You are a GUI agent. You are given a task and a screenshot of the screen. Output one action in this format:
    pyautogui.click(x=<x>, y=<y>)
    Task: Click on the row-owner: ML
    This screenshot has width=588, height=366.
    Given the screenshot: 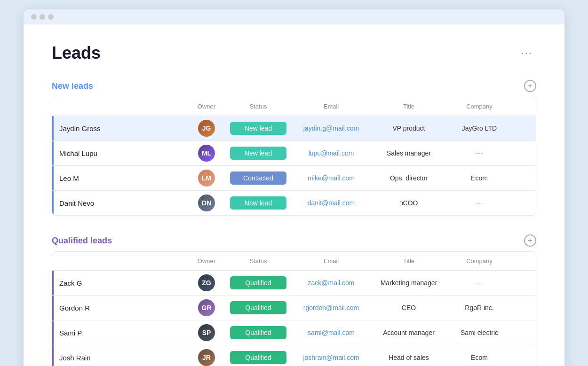 What is the action you would take?
    pyautogui.click(x=207, y=153)
    